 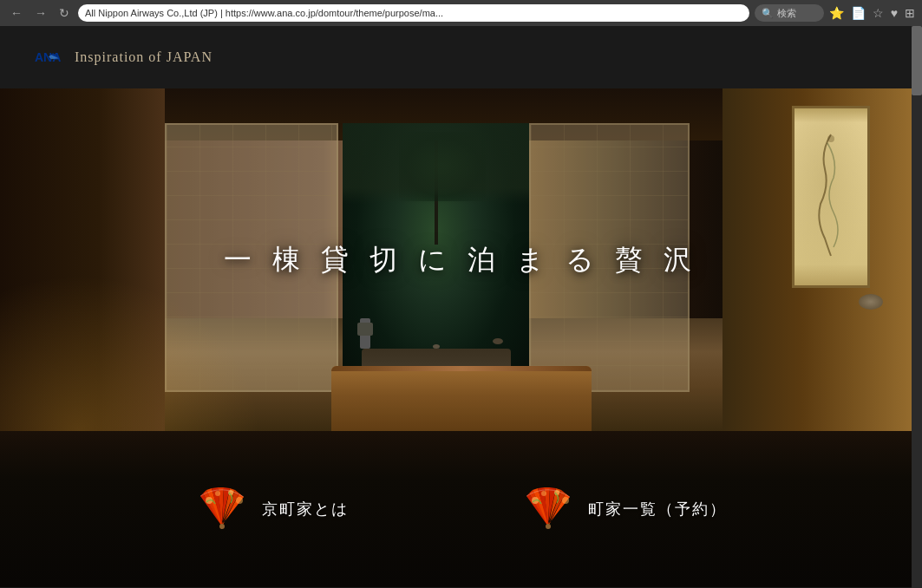 I want to click on ana-logo: ANA, so click(x=48, y=57).